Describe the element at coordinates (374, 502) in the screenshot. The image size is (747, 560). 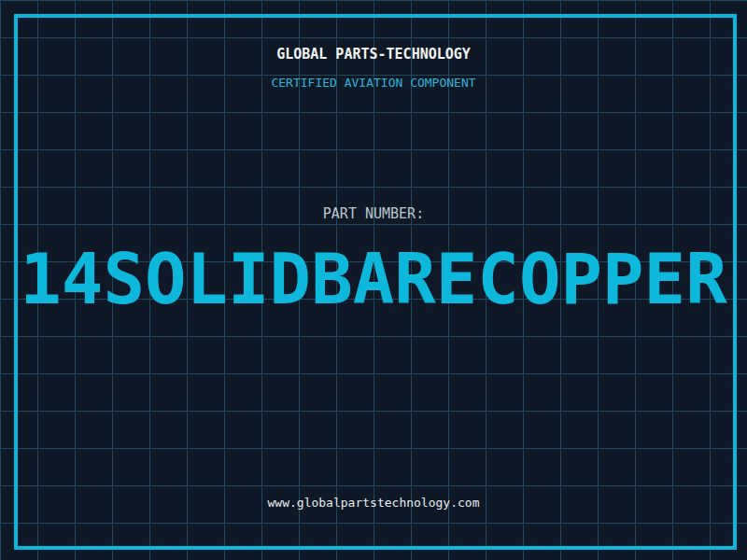
I see `website-url: www.globalpartstechnology.com` at that location.